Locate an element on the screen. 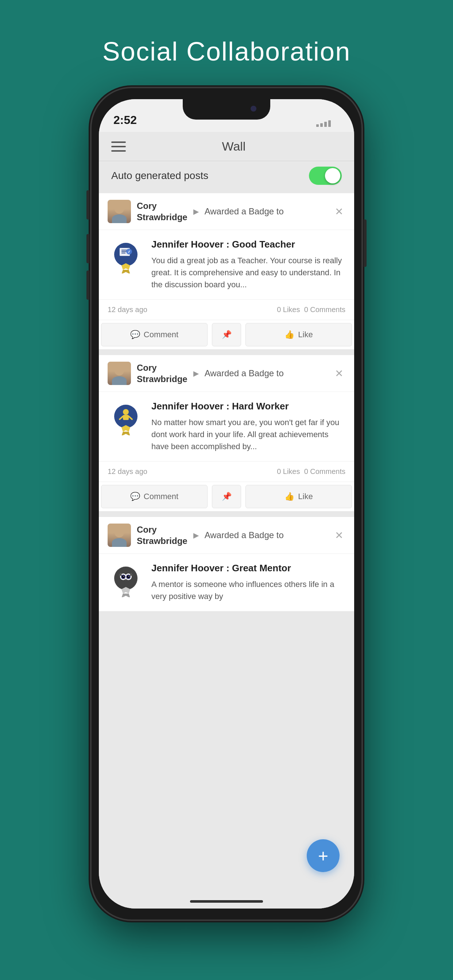  post-text: No matter how smart you are, you won't g… is located at coordinates (248, 434).